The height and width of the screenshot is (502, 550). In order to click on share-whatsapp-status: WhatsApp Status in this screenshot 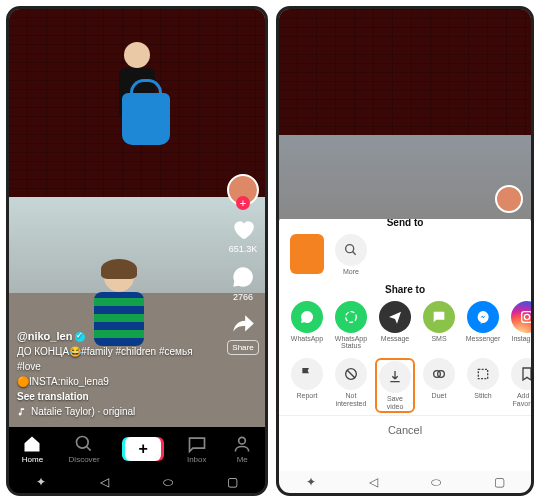, I will do `click(351, 326)`.